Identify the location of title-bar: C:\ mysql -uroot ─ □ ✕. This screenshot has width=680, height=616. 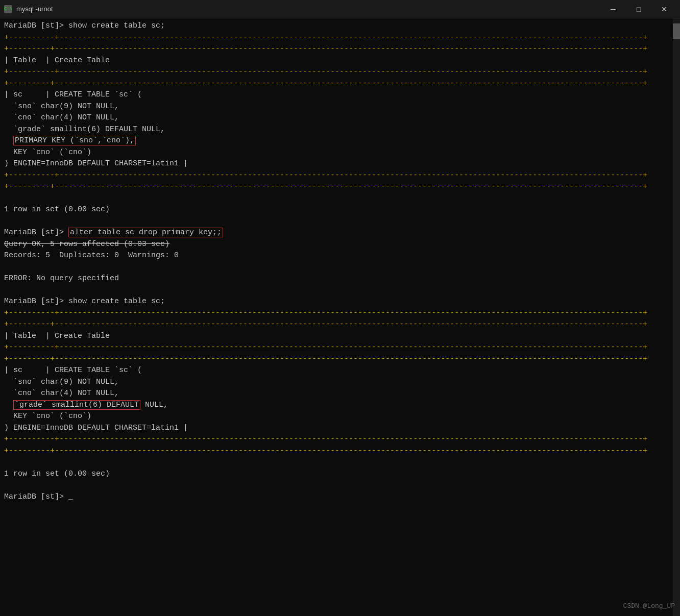
(340, 9).